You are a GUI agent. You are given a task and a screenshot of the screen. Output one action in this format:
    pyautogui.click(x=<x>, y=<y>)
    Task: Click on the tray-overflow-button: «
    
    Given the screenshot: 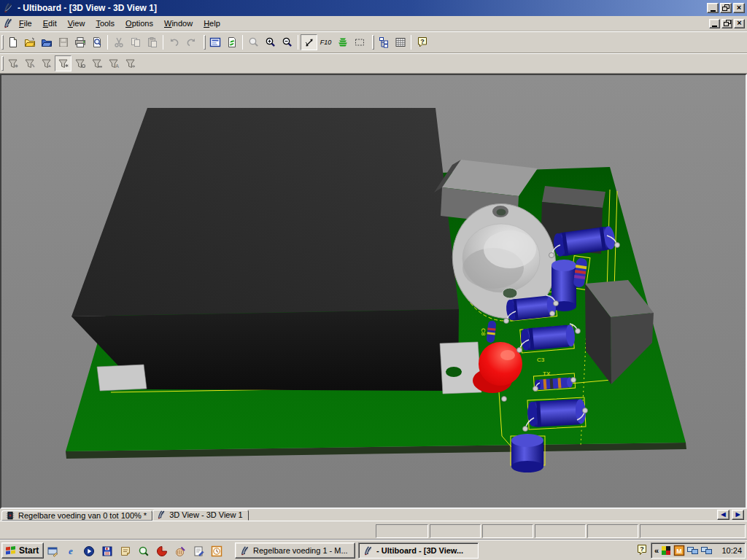 What is the action you would take?
    pyautogui.click(x=657, y=551)
    